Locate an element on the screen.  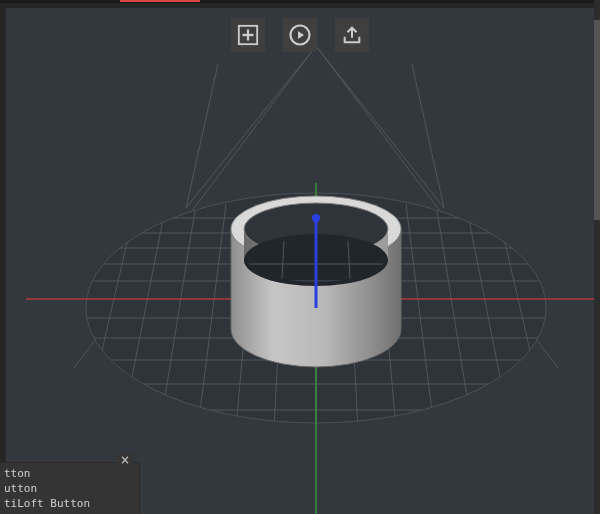
plus-icon is located at coordinates (248, 35).